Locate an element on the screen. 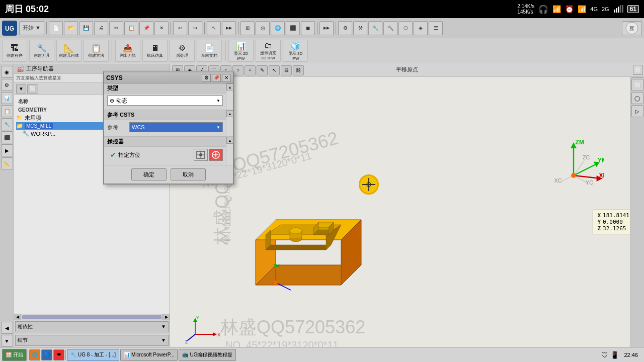 This screenshot has width=644, height=362. taskbar-icon-3: ❤ is located at coordinates (59, 355).